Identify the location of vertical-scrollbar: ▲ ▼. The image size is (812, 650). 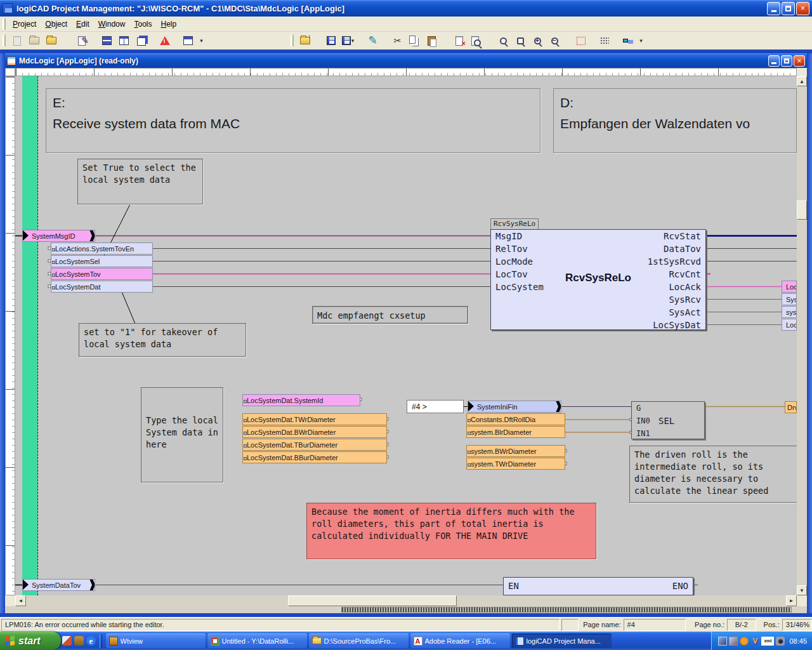
(802, 336).